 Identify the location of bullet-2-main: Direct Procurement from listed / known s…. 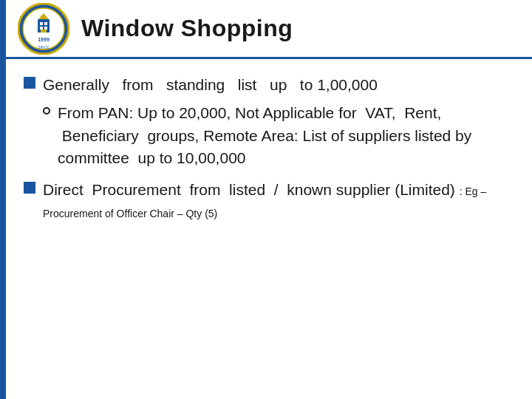
(249, 189).